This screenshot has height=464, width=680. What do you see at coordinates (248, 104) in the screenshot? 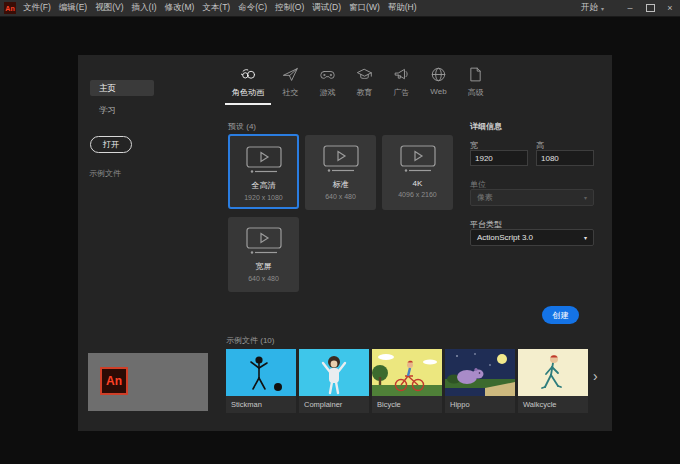
I see `tab-selected-underline` at bounding box center [248, 104].